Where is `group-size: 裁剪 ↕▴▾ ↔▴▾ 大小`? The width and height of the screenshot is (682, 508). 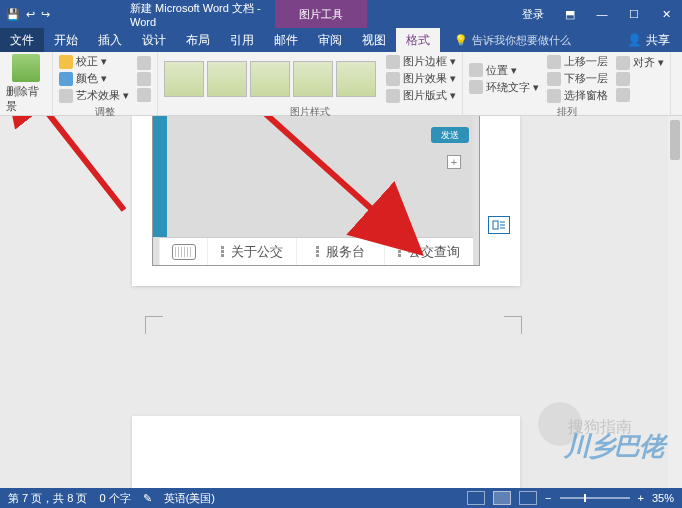 group-size: 裁剪 ↕▴▾ ↔▴▾ 大小 is located at coordinates (676, 84).